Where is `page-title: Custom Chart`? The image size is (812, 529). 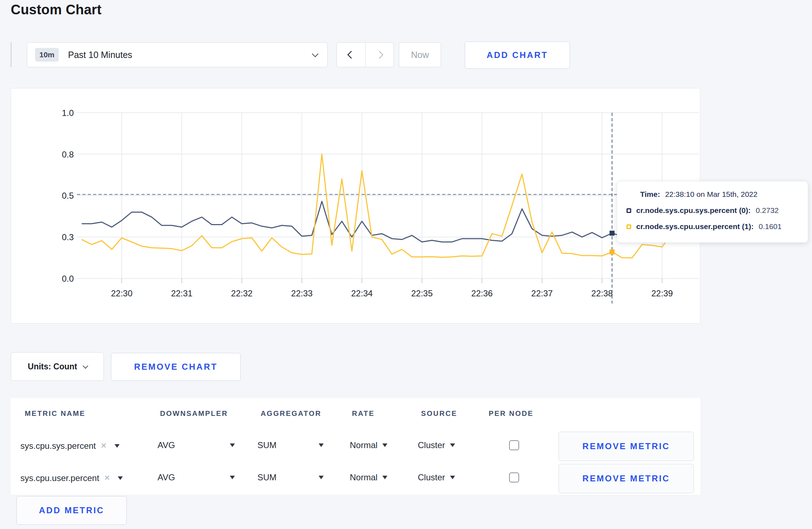 page-title: Custom Chart is located at coordinates (56, 10).